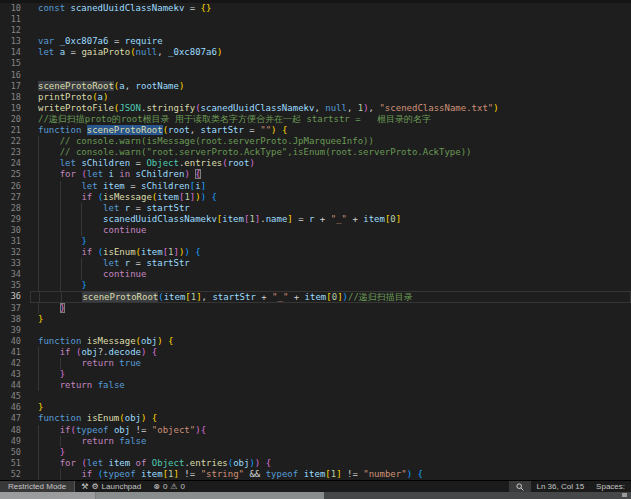 The width and height of the screenshot is (631, 499). Describe the element at coordinates (316, 386) in the screenshot. I see `code-line: 44return false` at that location.